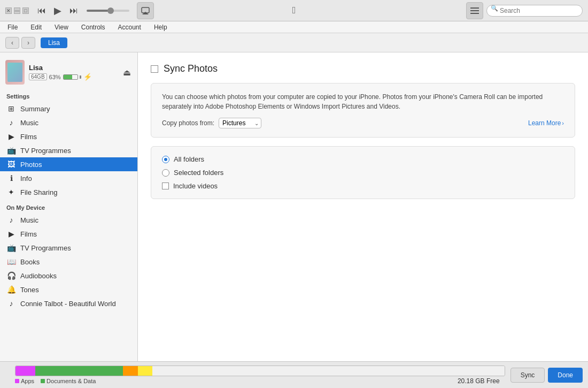  I want to click on sidebar-item-tv-device: 📺 TV Programmes, so click(68, 248).